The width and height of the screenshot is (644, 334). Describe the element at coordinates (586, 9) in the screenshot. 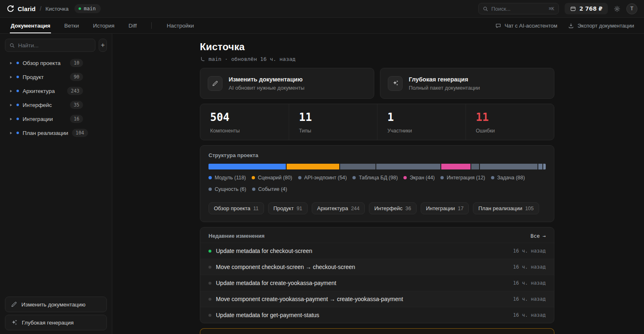

I see `balance-button: 2 768 ₽` at that location.